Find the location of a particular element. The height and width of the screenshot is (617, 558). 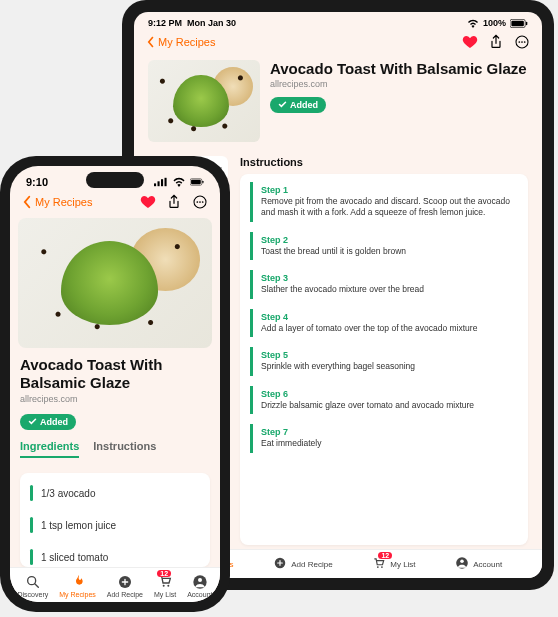

tab-label: Discovery is located at coordinates (34, 594).